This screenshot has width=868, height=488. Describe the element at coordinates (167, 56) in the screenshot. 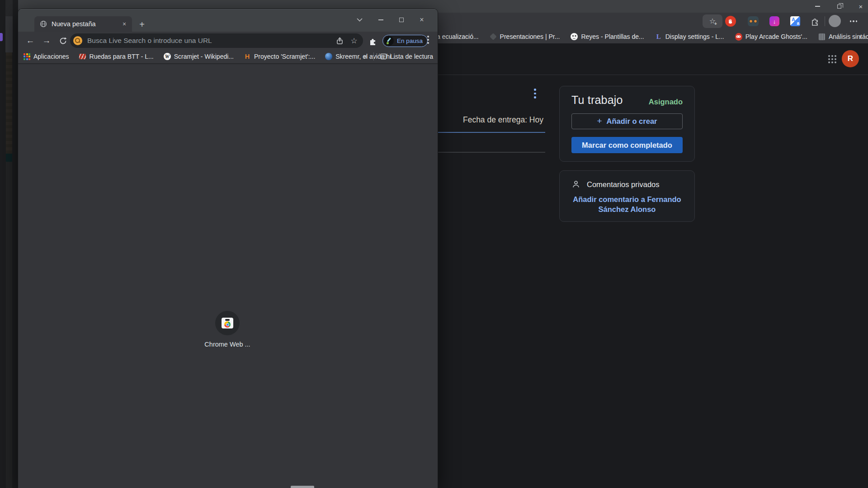

I see `wikipedia-favicon: W` at that location.